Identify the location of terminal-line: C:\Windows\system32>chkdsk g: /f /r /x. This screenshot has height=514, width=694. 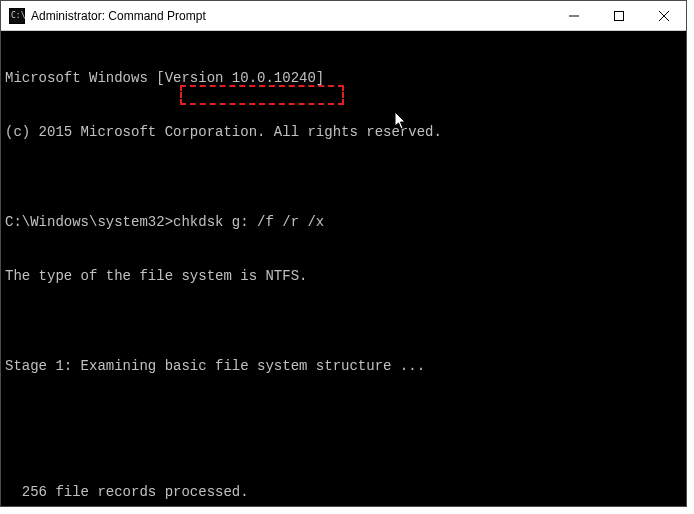
(344, 222).